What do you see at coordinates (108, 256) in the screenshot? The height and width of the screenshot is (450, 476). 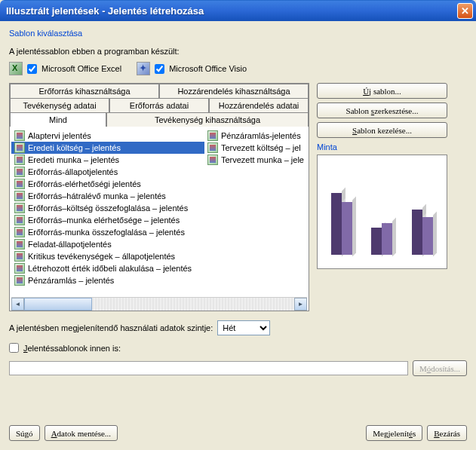 I see `list-item: Kritikus tevékenységek – állapotjelentés` at bounding box center [108, 256].